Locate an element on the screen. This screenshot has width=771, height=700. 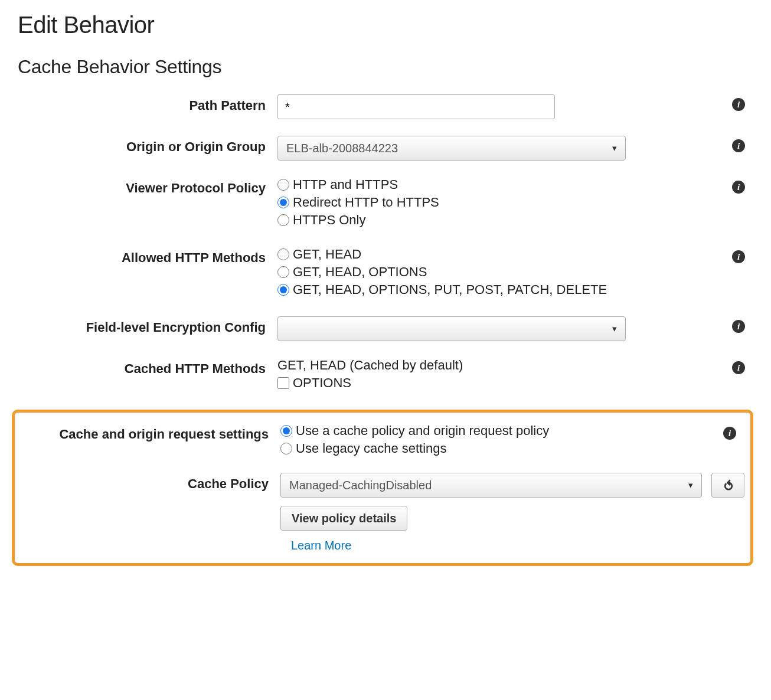
viewer-protocol-opt1: HTTP and HTTPS is located at coordinates (501, 185).